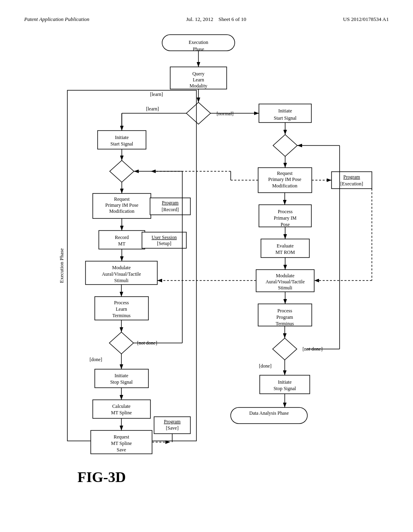 The image size is (413, 532). I want to click on svg-text: [Execution], so click(352, 184).